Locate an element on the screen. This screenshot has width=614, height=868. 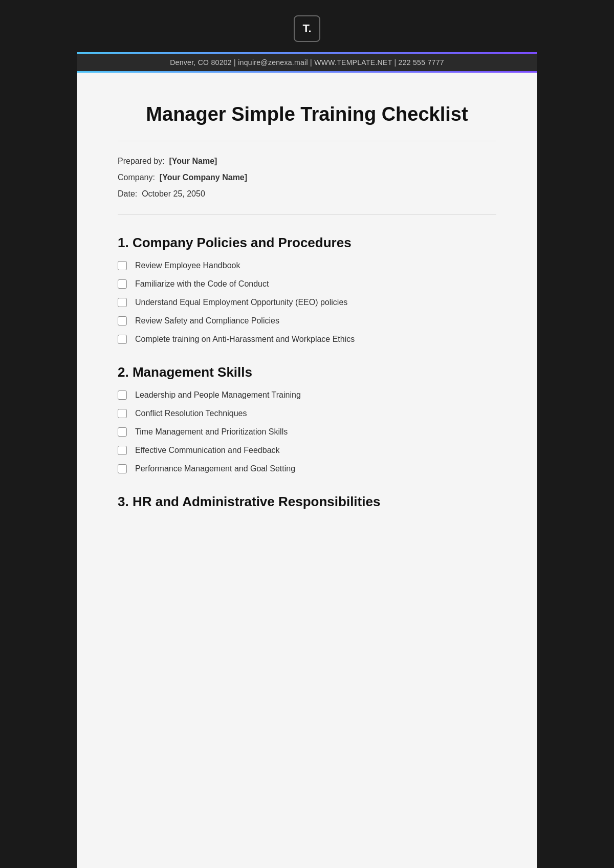
date-value: October 25, 2050 is located at coordinates (173, 193).